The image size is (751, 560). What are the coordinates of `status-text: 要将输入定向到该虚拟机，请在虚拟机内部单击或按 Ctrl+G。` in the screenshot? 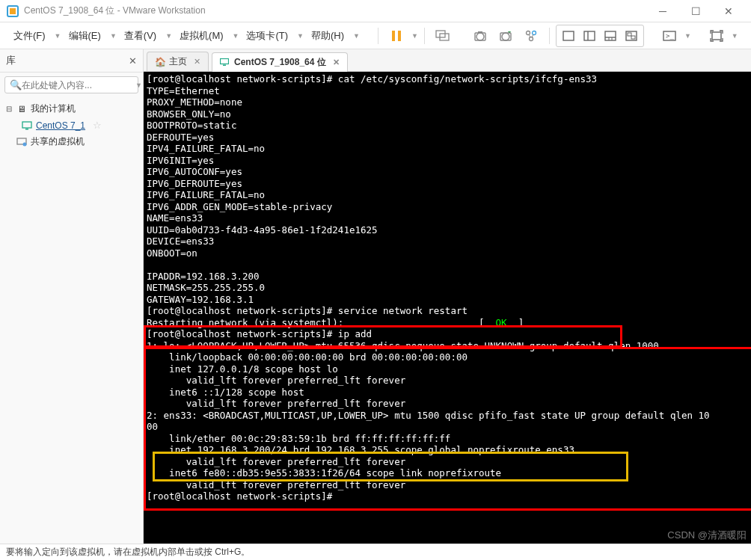 It's located at (128, 552).